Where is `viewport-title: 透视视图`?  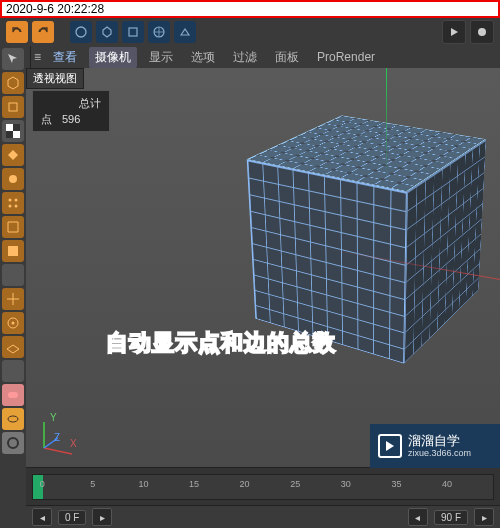 viewport-title: 透视视图 is located at coordinates (55, 78).